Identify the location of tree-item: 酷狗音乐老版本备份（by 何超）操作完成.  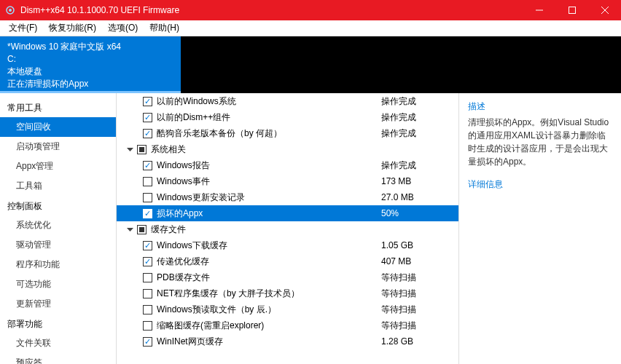
(287, 133).